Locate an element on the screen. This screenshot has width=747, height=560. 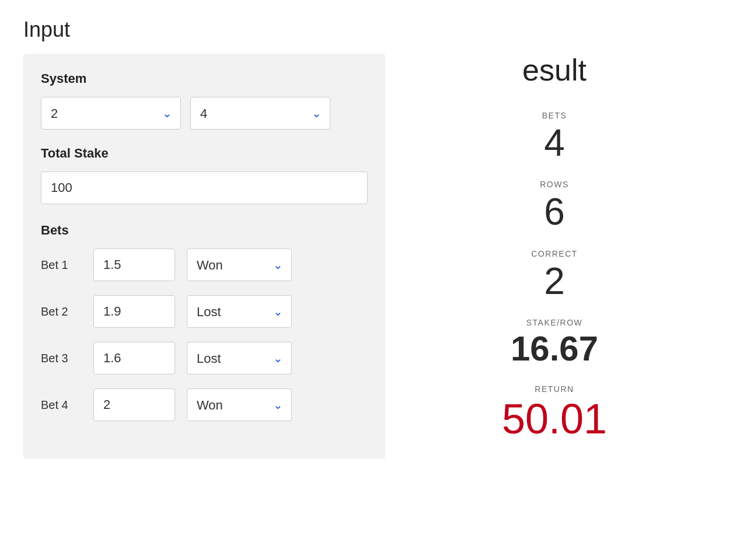
system-row: 2 3 4 5 ⌄ 4 3 2 5 ⌄ is located at coordinates (204, 113).